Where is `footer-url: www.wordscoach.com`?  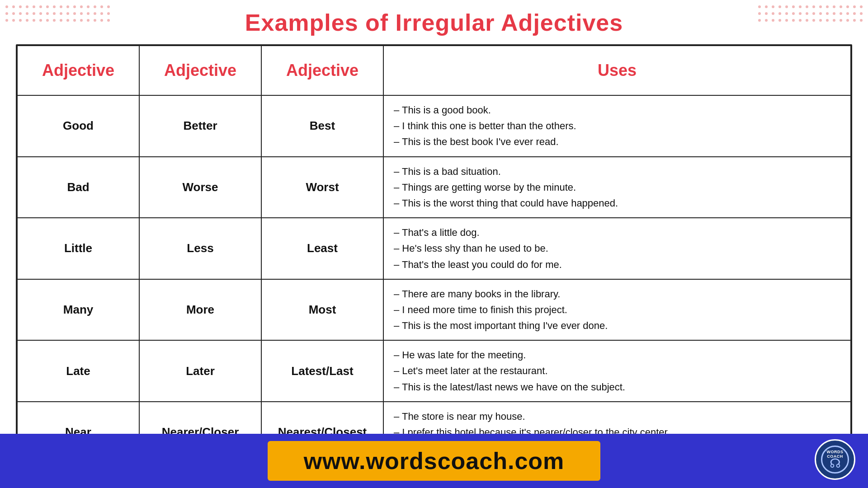 footer-url: www.wordscoach.com is located at coordinates (434, 461).